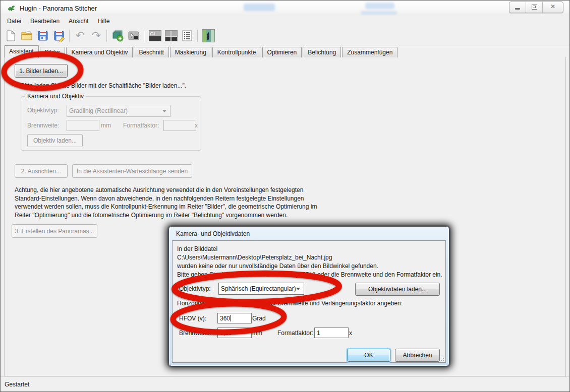  Describe the element at coordinates (27, 36) in the screenshot. I see `open-project-button` at that location.